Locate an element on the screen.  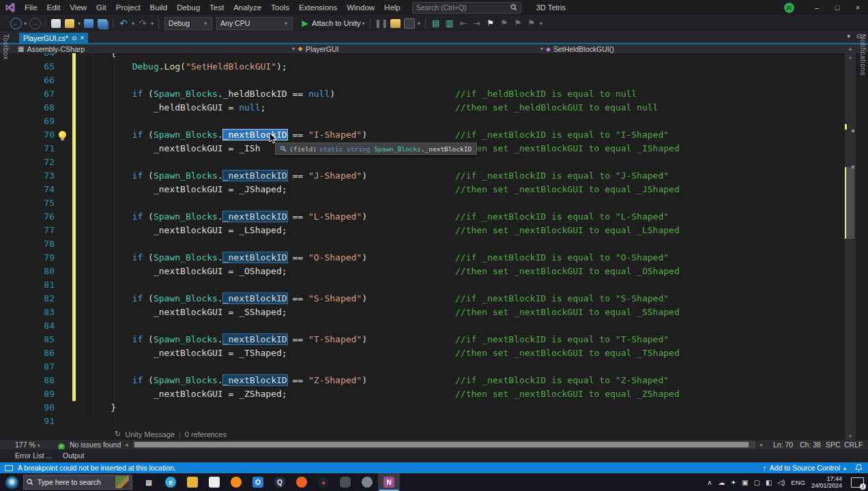
line-number: 77 is located at coordinates (33, 230).